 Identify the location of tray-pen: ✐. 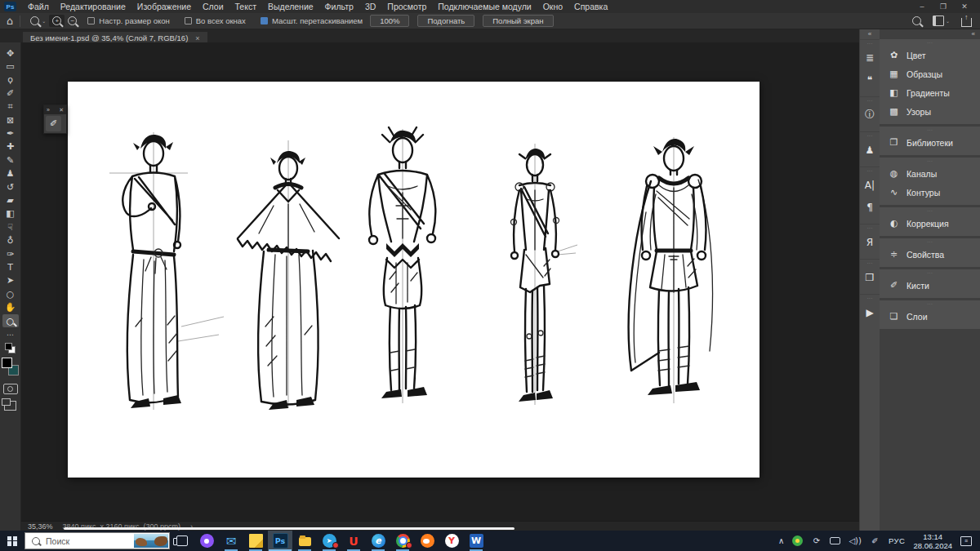
(875, 540).